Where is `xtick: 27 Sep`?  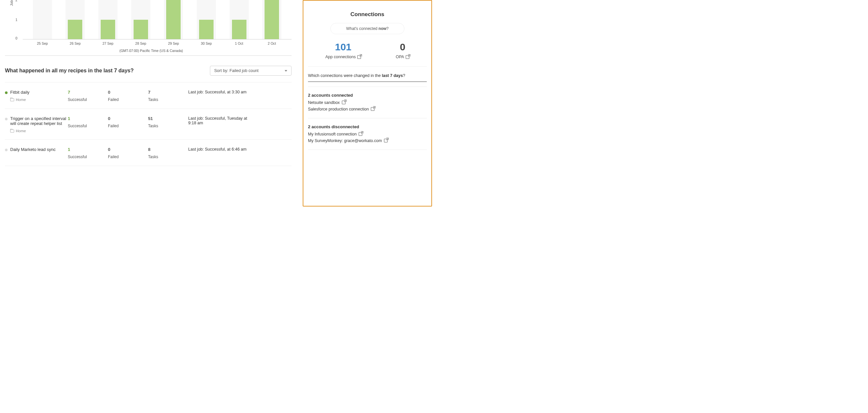 xtick: 27 Sep is located at coordinates (108, 43).